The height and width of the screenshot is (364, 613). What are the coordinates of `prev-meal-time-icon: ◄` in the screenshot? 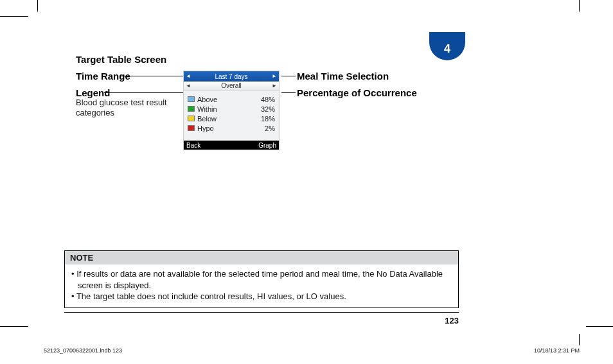 It's located at (188, 86).